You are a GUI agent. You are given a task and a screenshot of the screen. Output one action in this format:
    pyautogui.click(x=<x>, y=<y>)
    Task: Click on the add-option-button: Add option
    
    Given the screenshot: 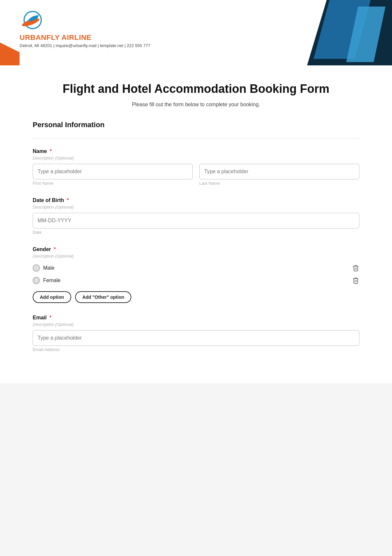 What is the action you would take?
    pyautogui.click(x=52, y=297)
    